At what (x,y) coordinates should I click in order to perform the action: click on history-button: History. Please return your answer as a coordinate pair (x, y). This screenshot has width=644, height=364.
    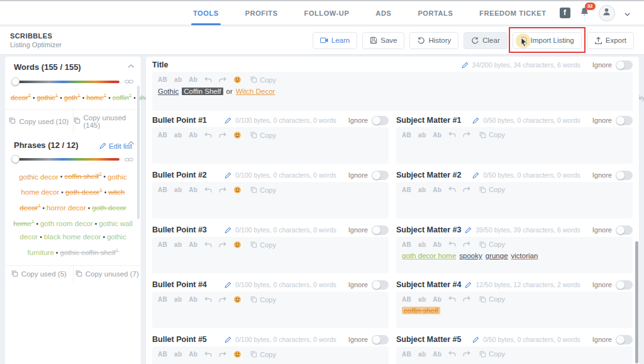
    Looking at the image, I should click on (434, 40).